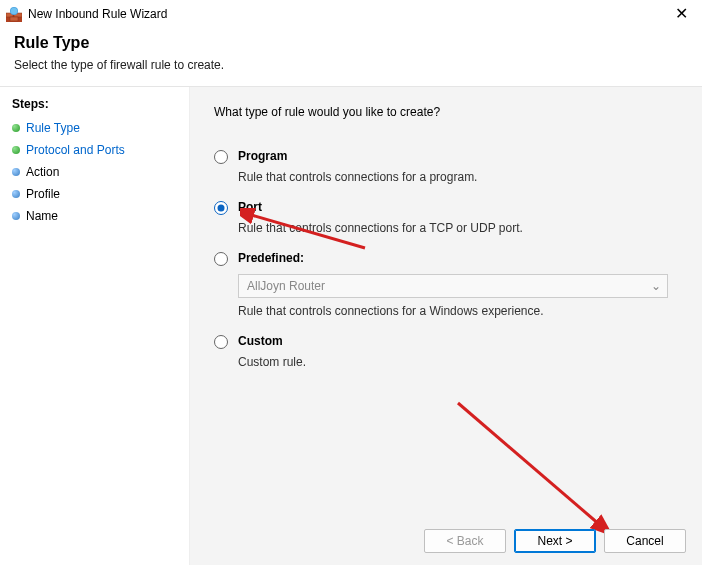  I want to click on radio-predefined, so click(221, 259).